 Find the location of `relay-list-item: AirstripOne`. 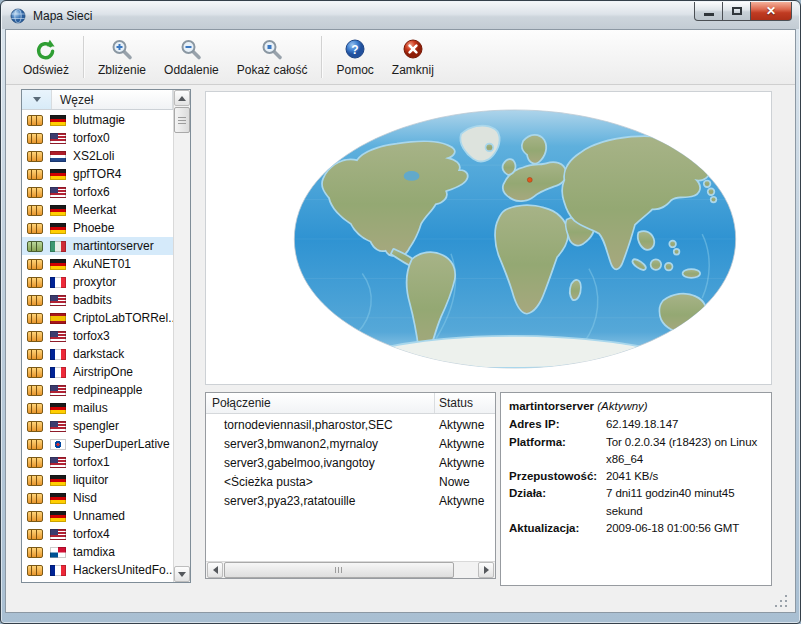

relay-list-item: AirstripOne is located at coordinates (98, 372).